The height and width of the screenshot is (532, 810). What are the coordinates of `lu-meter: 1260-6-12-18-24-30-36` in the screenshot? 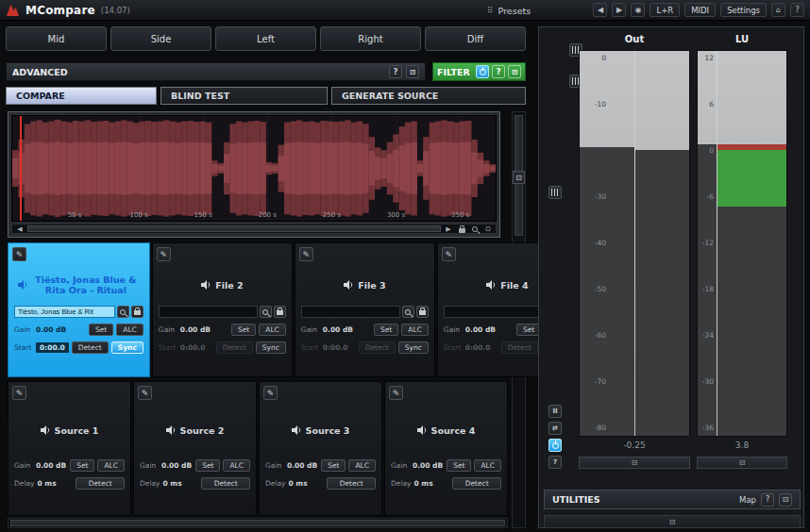 It's located at (742, 243).